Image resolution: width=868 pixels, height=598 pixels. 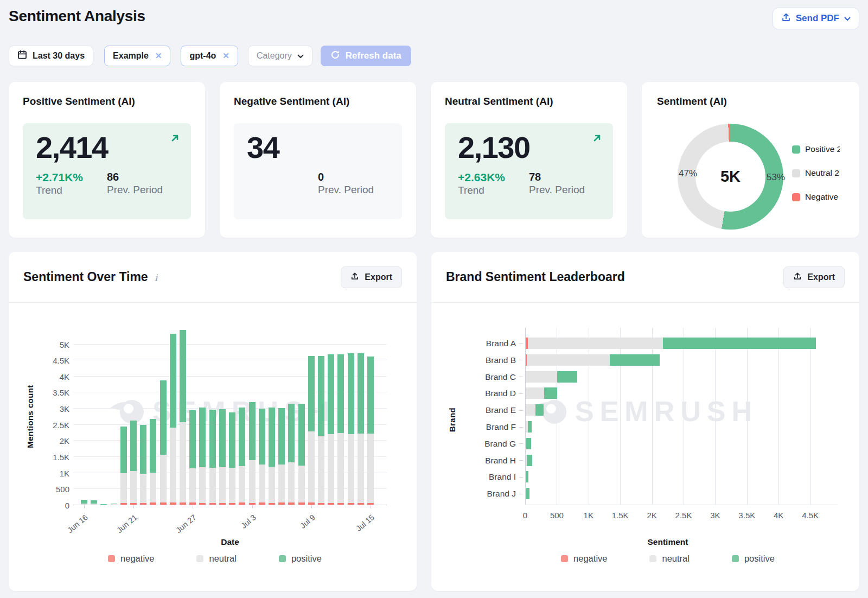 I want to click on calendar-icon, so click(x=22, y=56).